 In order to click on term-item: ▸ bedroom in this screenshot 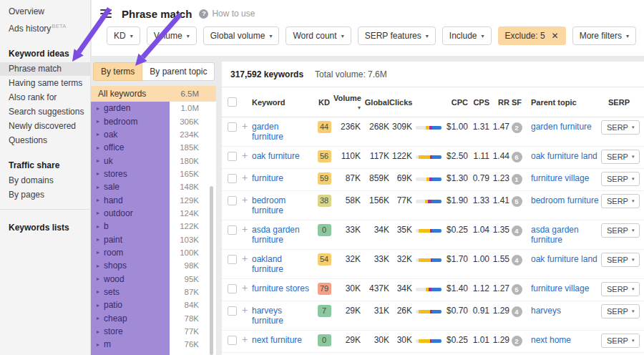, I will do `click(130, 121)`.